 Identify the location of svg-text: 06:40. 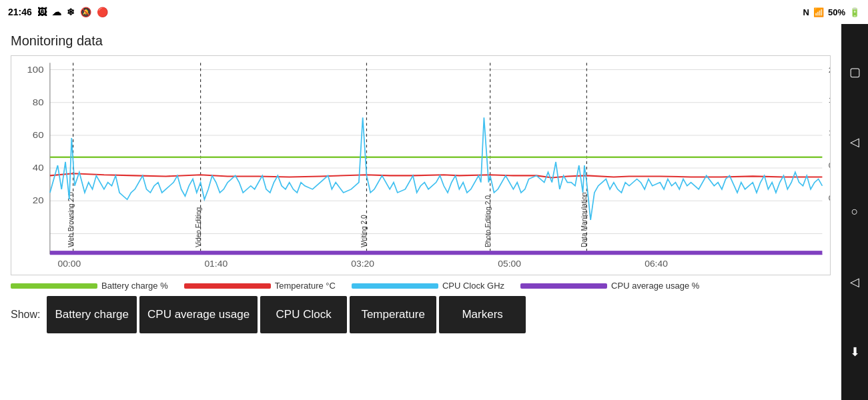
(657, 263).